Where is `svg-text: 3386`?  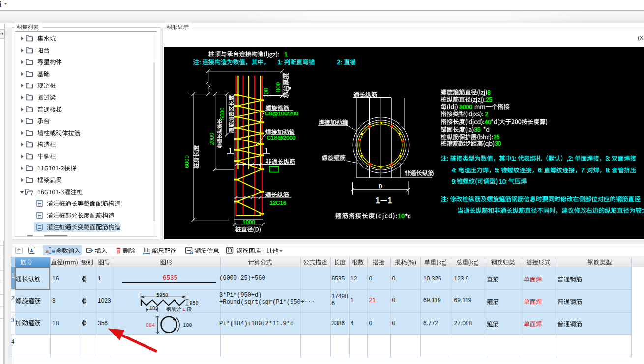 svg-text: 3386 is located at coordinates (338, 323).